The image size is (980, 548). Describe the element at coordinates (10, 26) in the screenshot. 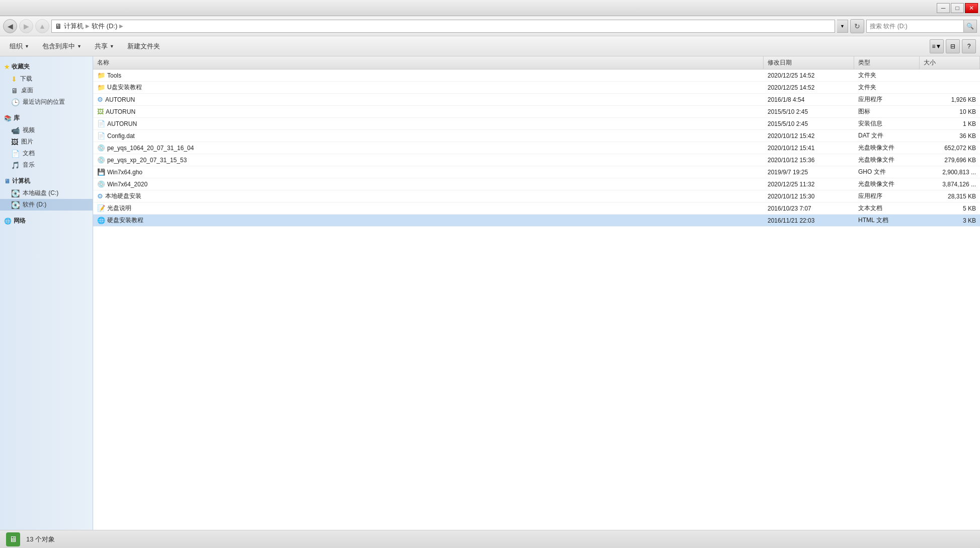

I see `back-button: ◀` at that location.